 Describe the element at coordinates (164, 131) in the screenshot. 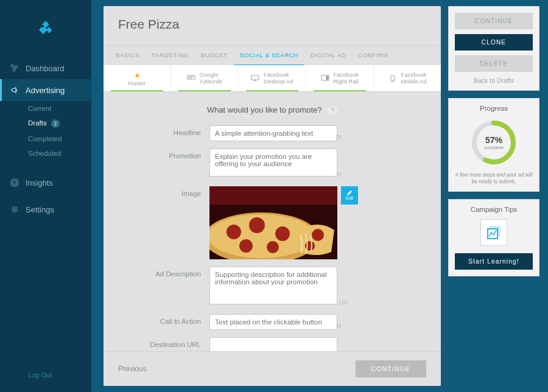

I see `headline-label: Headline` at that location.